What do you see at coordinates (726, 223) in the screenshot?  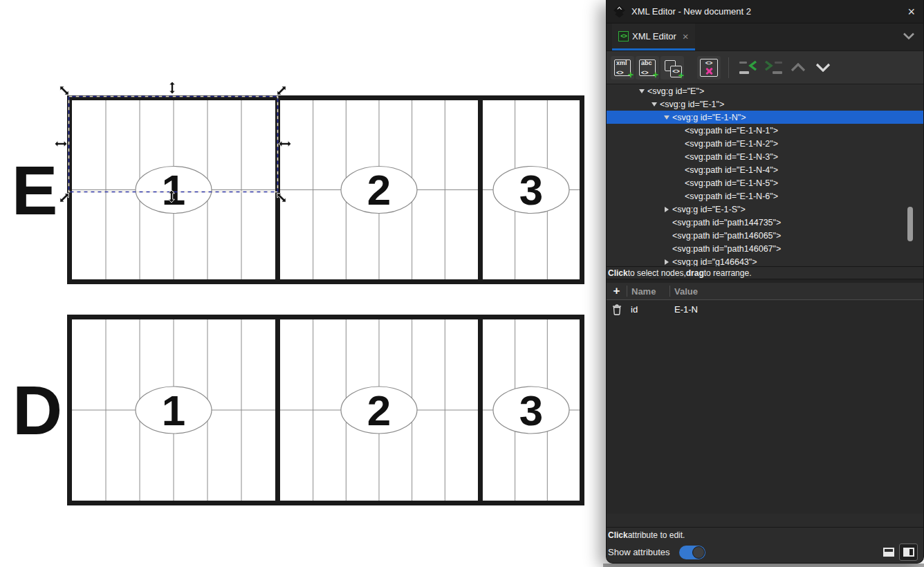 I see `xml-node-text: <svg:path id="path144735">` at bounding box center [726, 223].